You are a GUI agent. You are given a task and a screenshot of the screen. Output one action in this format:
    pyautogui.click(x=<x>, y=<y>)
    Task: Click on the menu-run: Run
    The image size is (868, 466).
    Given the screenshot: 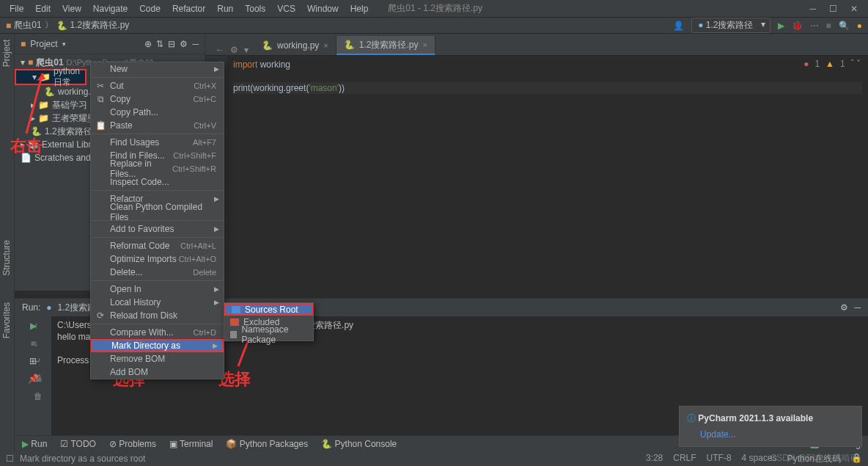 What is the action you would take?
    pyautogui.click(x=225, y=9)
    